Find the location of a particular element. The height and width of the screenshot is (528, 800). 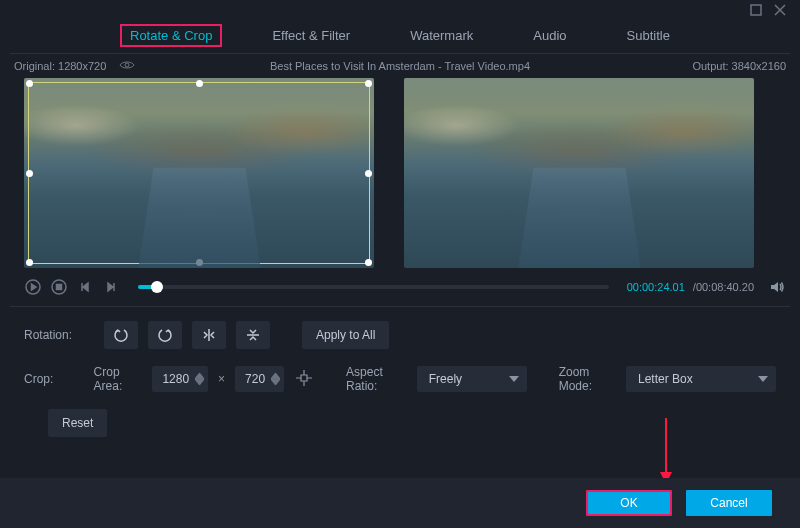

reset-button: Reset is located at coordinates (78, 423).